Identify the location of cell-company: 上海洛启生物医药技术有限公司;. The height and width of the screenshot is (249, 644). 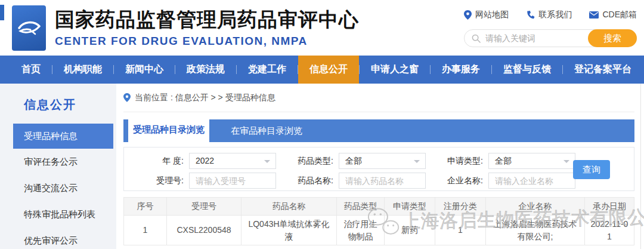
(535, 230).